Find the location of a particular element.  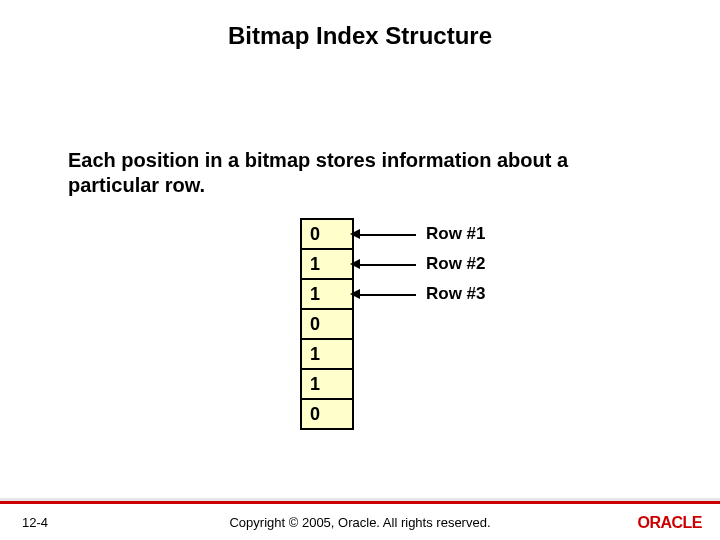

bitmap-cell: 1 Row #2 is located at coordinates (327, 264).